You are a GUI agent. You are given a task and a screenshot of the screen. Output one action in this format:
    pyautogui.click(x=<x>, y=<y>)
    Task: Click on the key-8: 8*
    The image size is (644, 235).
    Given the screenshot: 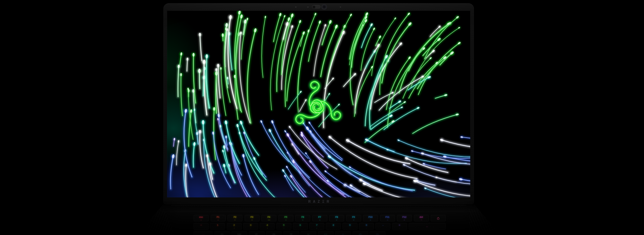 What is the action you would take?
    pyautogui.click(x=333, y=226)
    